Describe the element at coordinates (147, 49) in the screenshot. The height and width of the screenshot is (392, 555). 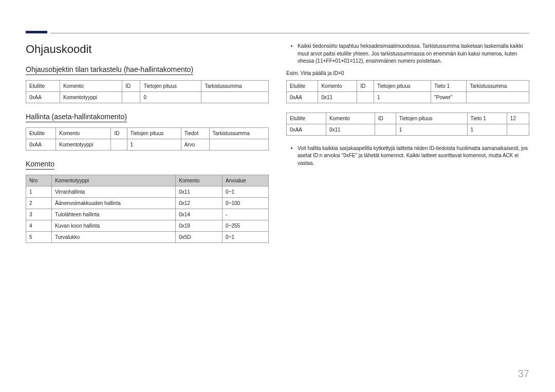
I see `page-title: Ohjauskoodit` at that location.